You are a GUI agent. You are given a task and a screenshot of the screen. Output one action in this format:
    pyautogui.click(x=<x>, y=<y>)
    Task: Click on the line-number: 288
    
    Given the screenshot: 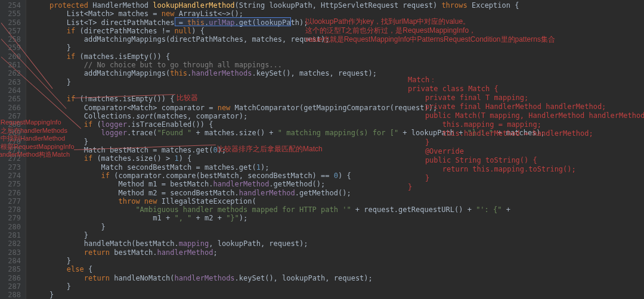 What is the action you would take?
    pyautogui.click(x=11, y=295)
    